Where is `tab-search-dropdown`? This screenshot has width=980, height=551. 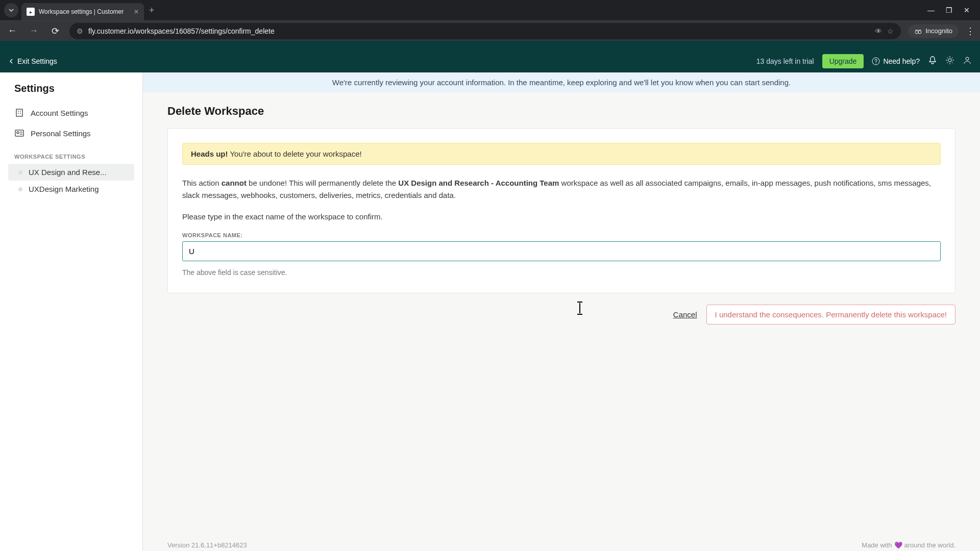
tab-search-dropdown is located at coordinates (11, 10).